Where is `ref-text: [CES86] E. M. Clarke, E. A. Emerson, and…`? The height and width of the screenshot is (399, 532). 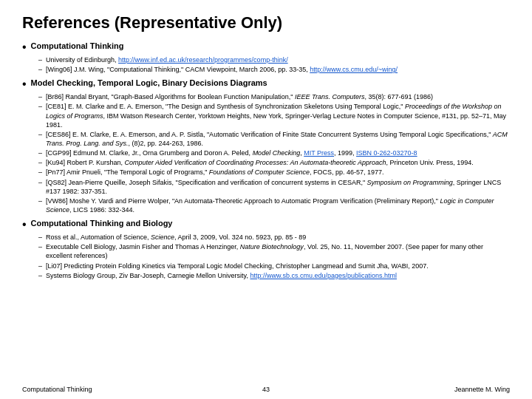
ref-text: [CES86] E. M. Clarke, E. A. Emerson, and… is located at coordinates (276, 139).